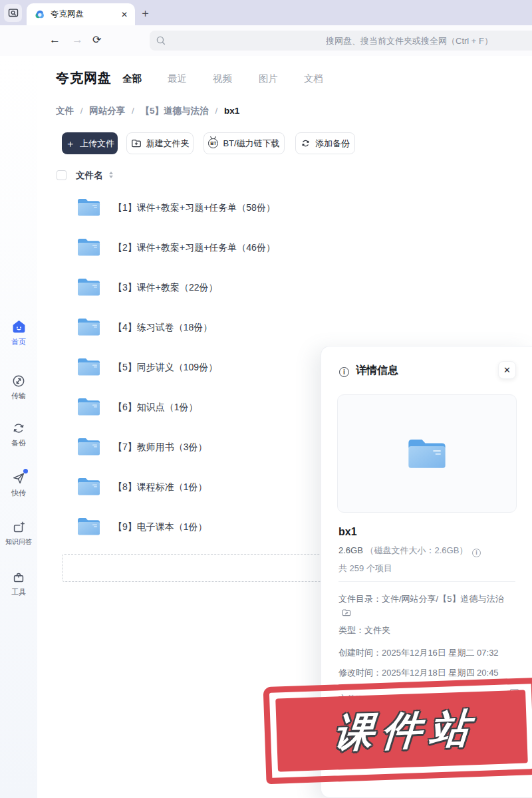  I want to click on sort-icon, so click(111, 175).